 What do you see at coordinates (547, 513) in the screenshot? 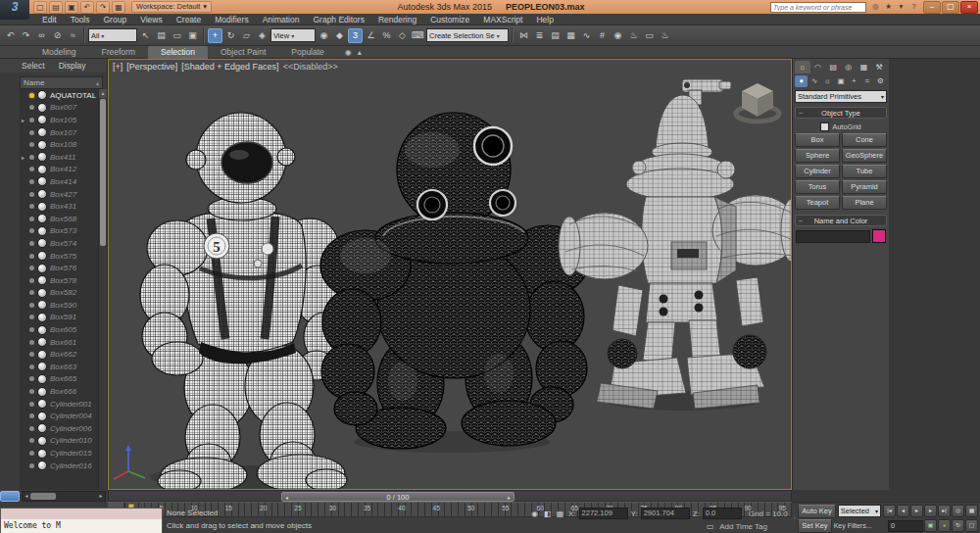
I see `selection-lock-toggle-icon: ◧` at bounding box center [547, 513].